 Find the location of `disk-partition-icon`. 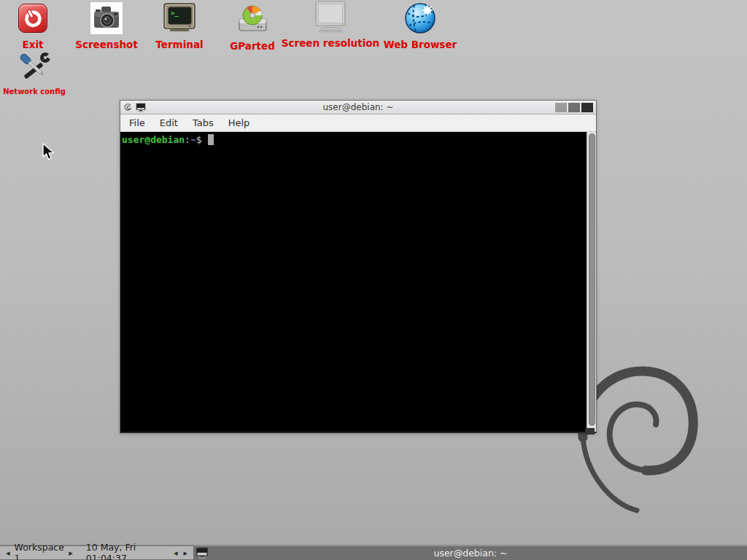

disk-partition-icon is located at coordinates (252, 20).